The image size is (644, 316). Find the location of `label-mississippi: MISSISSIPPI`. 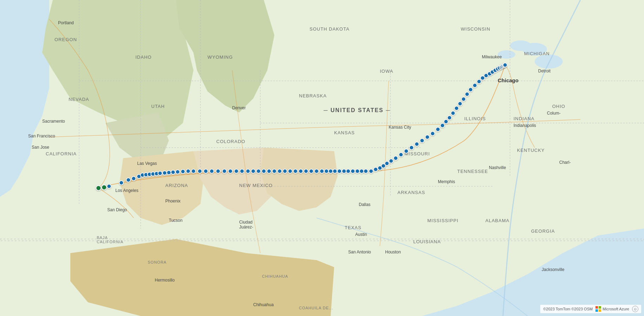

label-mississippi: MISSISSIPPI is located at coordinates (443, 221).